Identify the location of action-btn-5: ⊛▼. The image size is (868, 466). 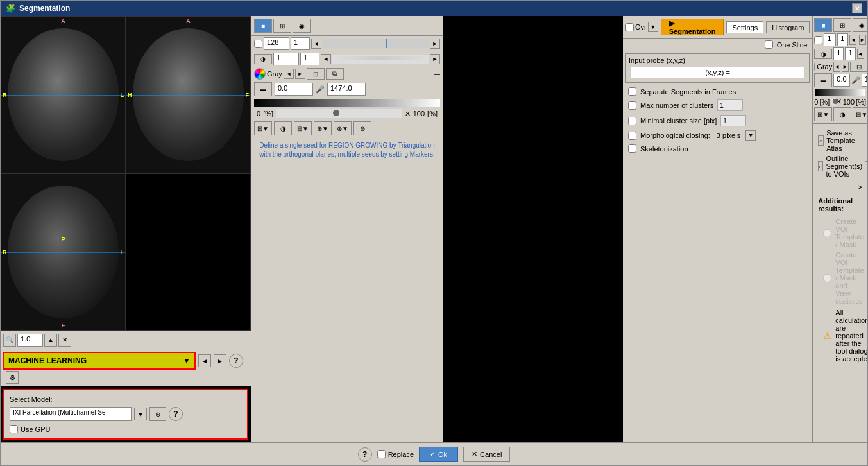
(343, 128).